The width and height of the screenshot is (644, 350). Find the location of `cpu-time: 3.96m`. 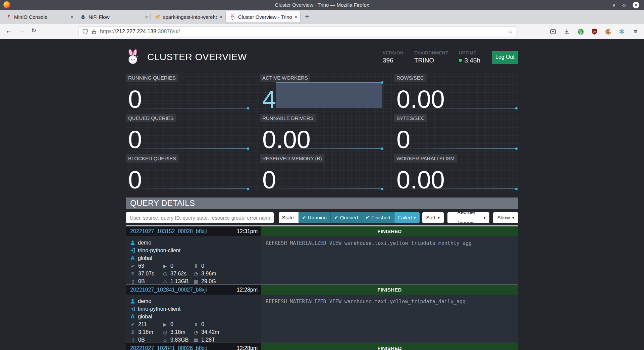

cpu-time: 3.96m is located at coordinates (209, 274).